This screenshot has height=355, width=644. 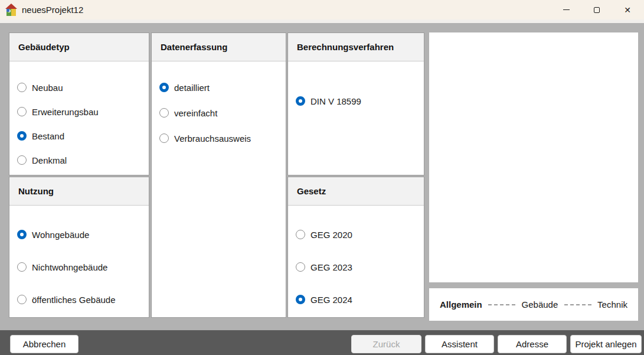 I want to click on maximize-button, so click(x=597, y=9).